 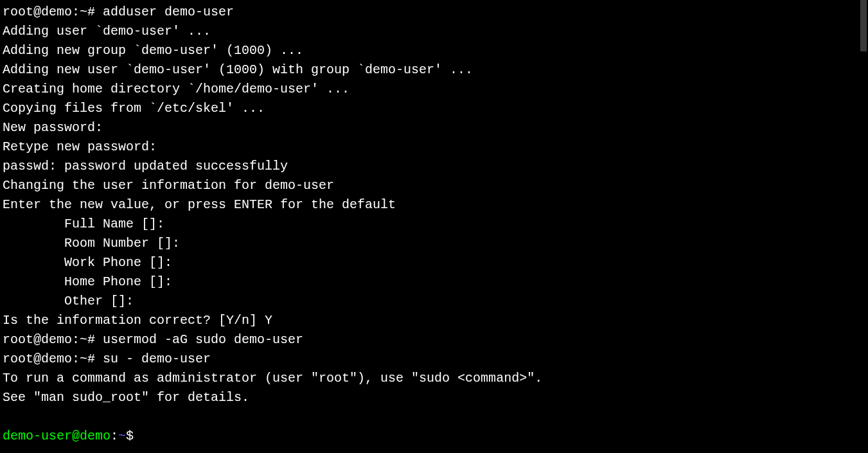 I want to click on prompt-symbol: $, so click(x=130, y=436).